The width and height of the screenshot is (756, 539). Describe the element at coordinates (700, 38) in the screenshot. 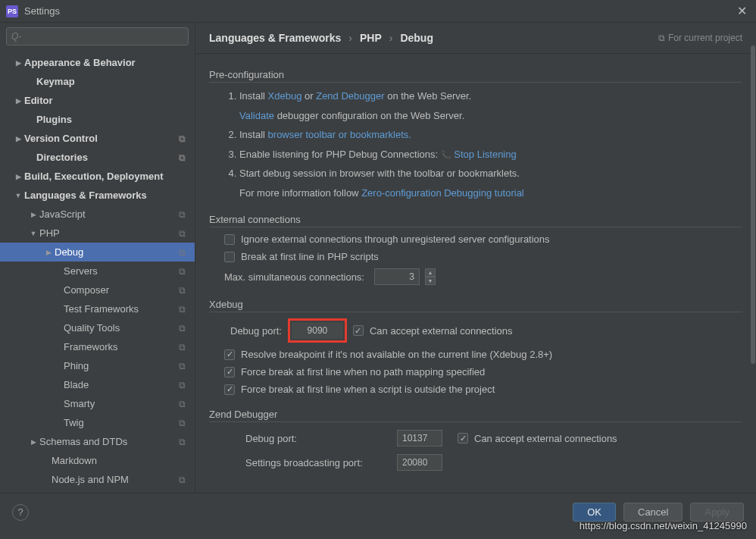

I see `project-scope: ⧉For current project` at that location.